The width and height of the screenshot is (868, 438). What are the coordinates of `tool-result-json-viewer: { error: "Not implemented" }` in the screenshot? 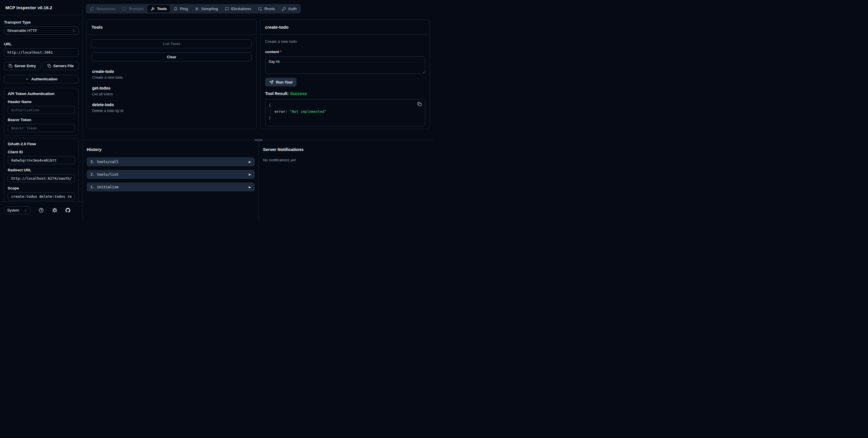 It's located at (345, 113).